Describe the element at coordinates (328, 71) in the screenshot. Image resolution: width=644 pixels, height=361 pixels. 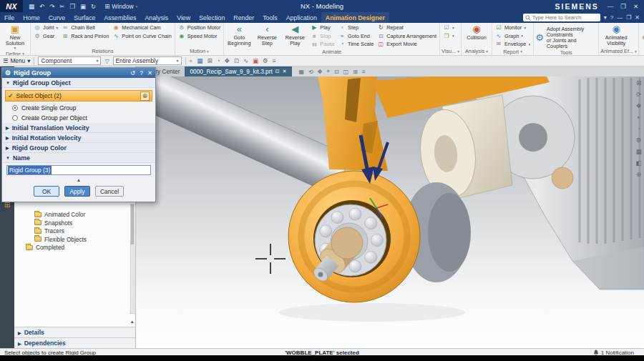
I see `zoom-view-icon: ⌖` at that location.